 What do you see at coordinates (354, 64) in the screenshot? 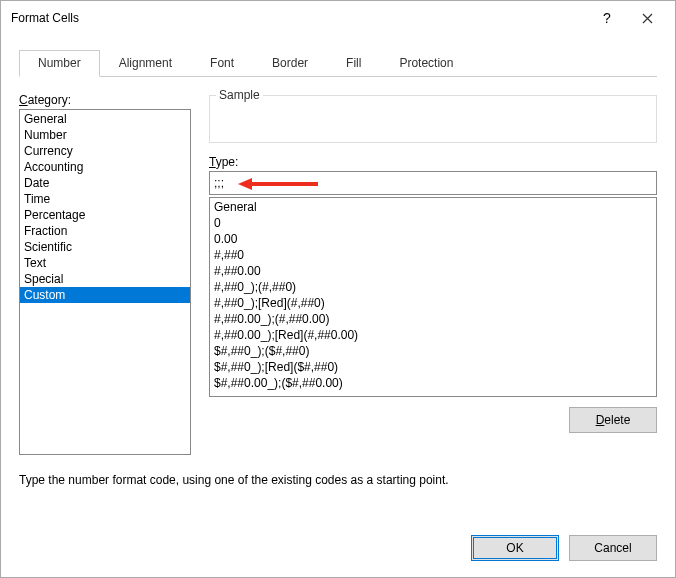
I see `tab-fill: Fill` at bounding box center [354, 64].